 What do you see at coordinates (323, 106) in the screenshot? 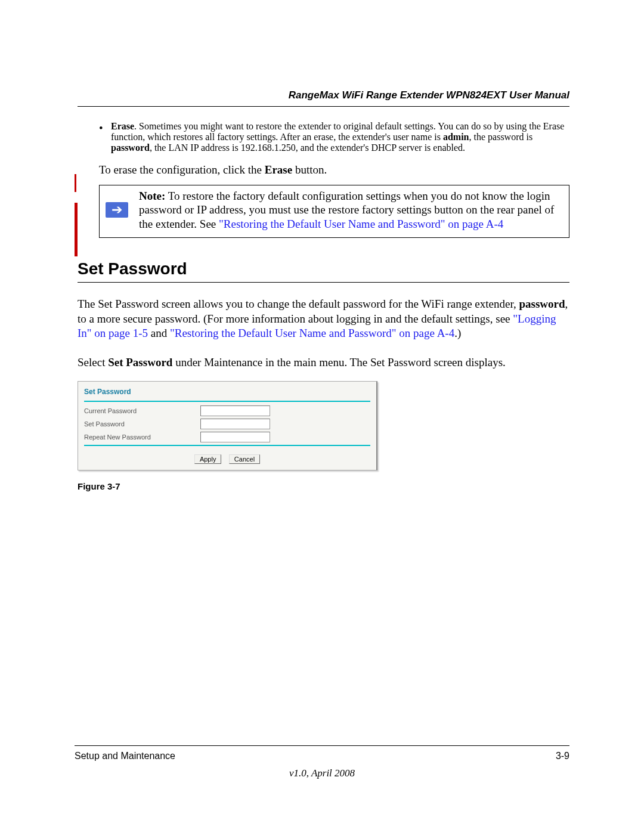
I see `header-rule` at bounding box center [323, 106].